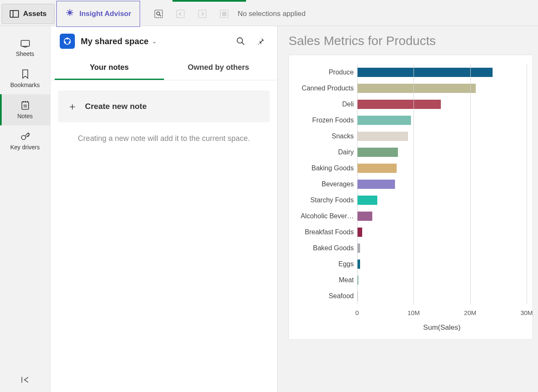 This screenshot has width=538, height=392. Describe the element at coordinates (326, 120) in the screenshot. I see `bar-label: Frozen Foods` at that location.